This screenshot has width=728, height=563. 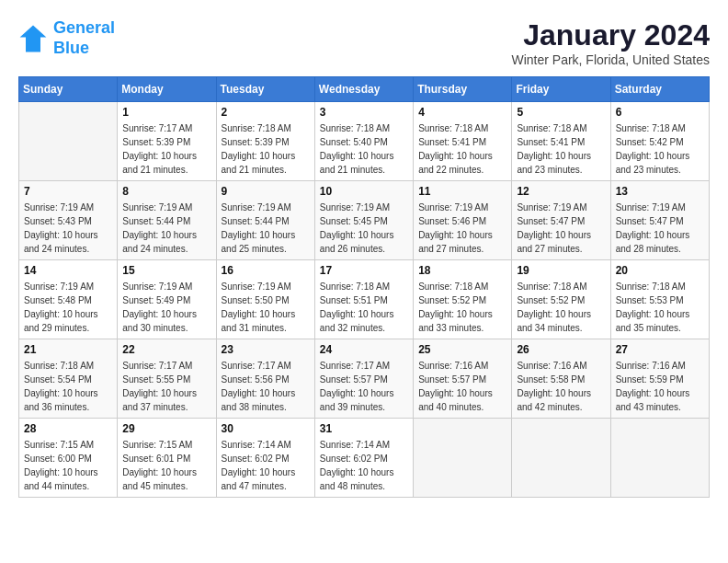 I want to click on day-number: 28, so click(x=68, y=429).